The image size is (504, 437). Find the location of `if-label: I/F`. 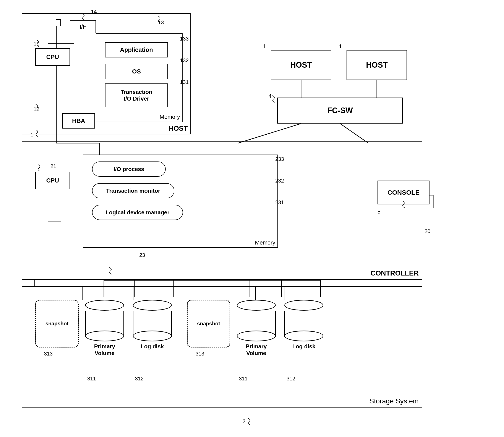

if-label: I/F is located at coordinates (83, 27).